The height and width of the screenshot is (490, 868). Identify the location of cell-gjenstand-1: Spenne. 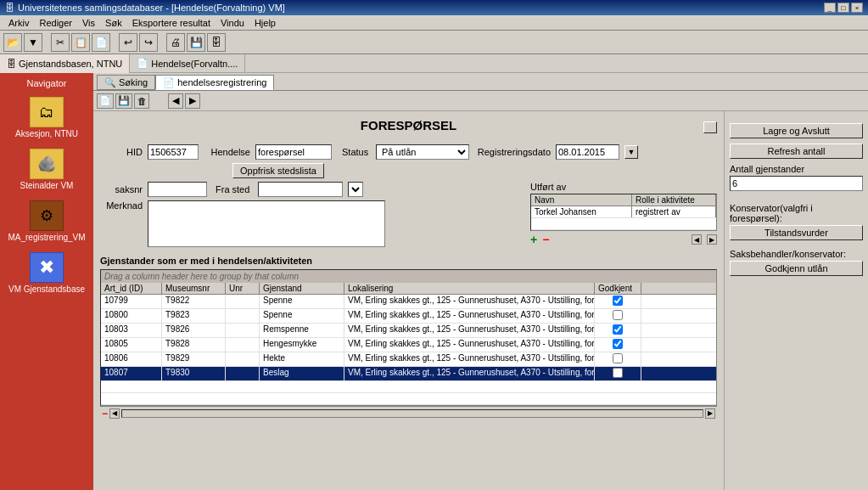
(302, 316).